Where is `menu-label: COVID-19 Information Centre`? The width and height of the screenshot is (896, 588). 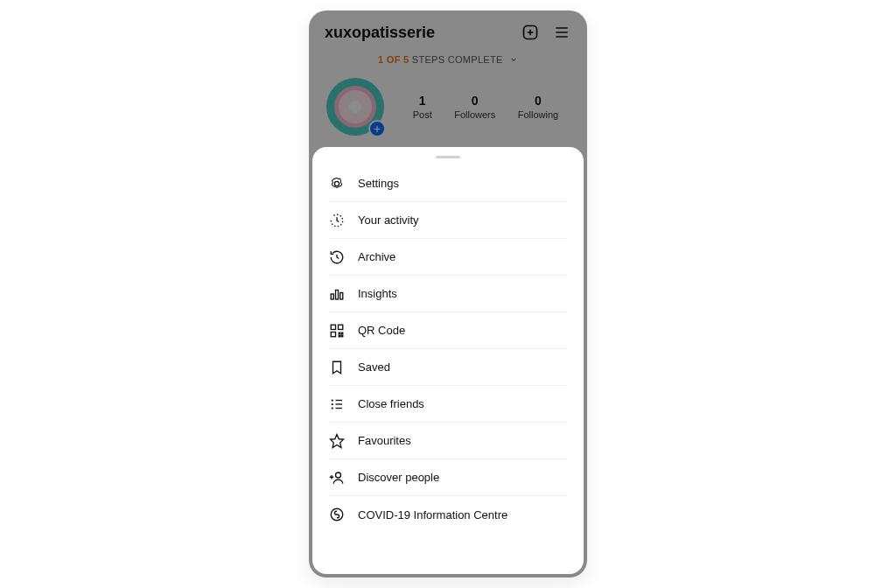 menu-label: COVID-19 Information Centre is located at coordinates (432, 514).